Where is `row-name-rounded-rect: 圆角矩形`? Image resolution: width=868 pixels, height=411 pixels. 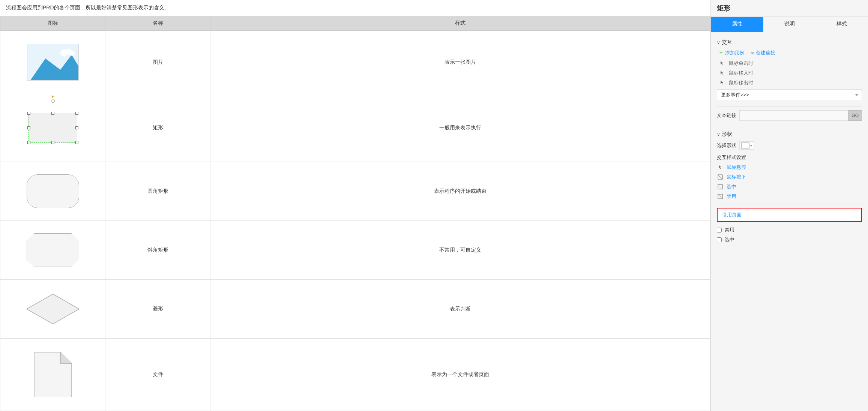
row-name-rounded-rect: 圆角矩形 is located at coordinates (158, 191).